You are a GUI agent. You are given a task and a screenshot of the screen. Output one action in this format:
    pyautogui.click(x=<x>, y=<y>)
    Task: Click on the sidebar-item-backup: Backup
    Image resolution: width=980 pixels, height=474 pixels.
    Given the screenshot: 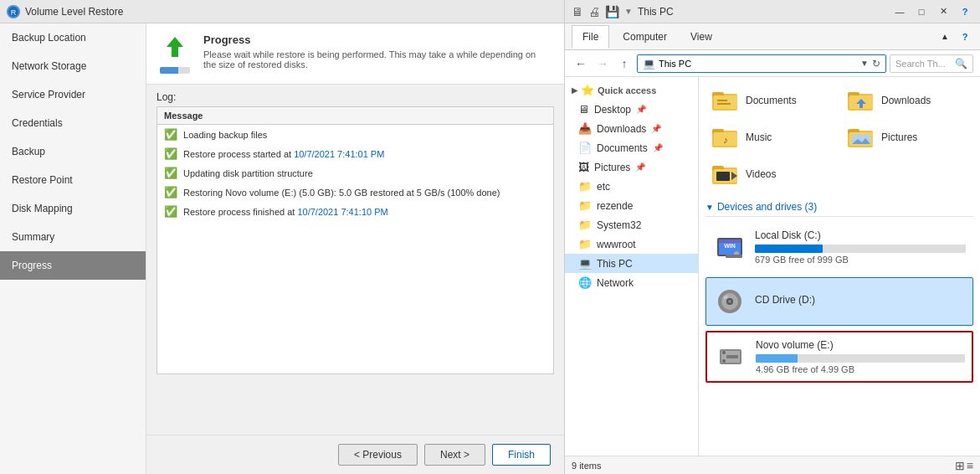 What is the action you would take?
    pyautogui.click(x=73, y=152)
    